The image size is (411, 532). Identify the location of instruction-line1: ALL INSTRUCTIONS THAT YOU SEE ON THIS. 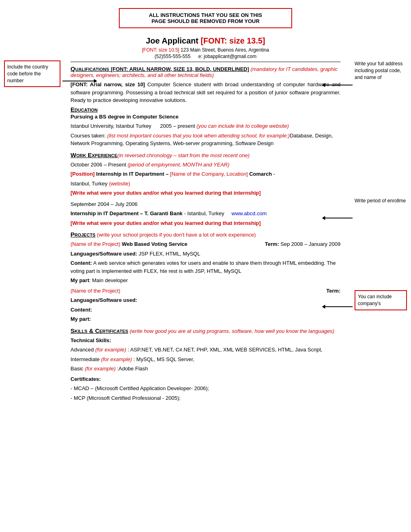
(206, 15).